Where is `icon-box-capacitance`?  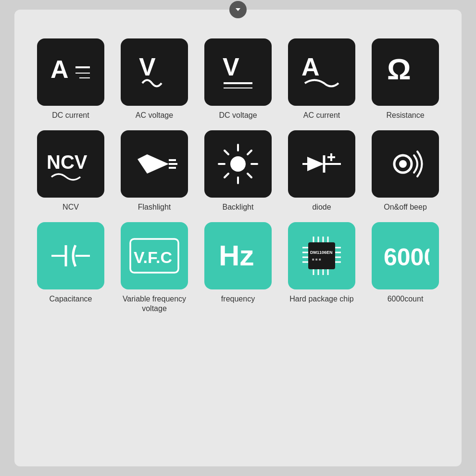 icon-box-capacitance is located at coordinates (71, 256).